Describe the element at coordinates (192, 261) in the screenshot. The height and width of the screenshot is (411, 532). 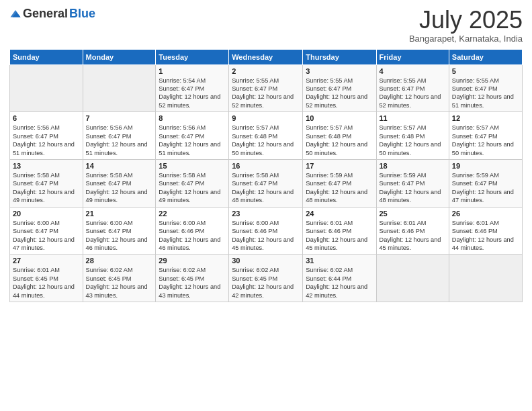
I see `day-number: 29` at that location.